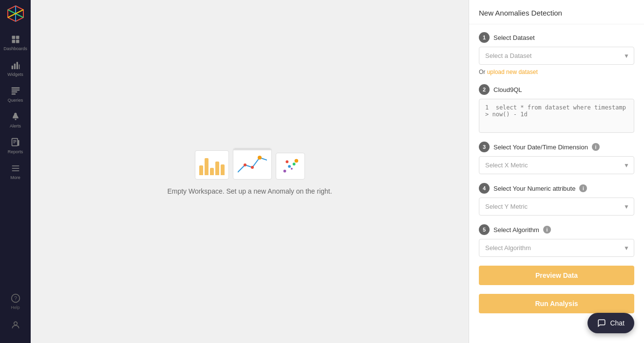  Describe the element at coordinates (547, 230) in the screenshot. I see `step-5-info-icon: i` at that location.